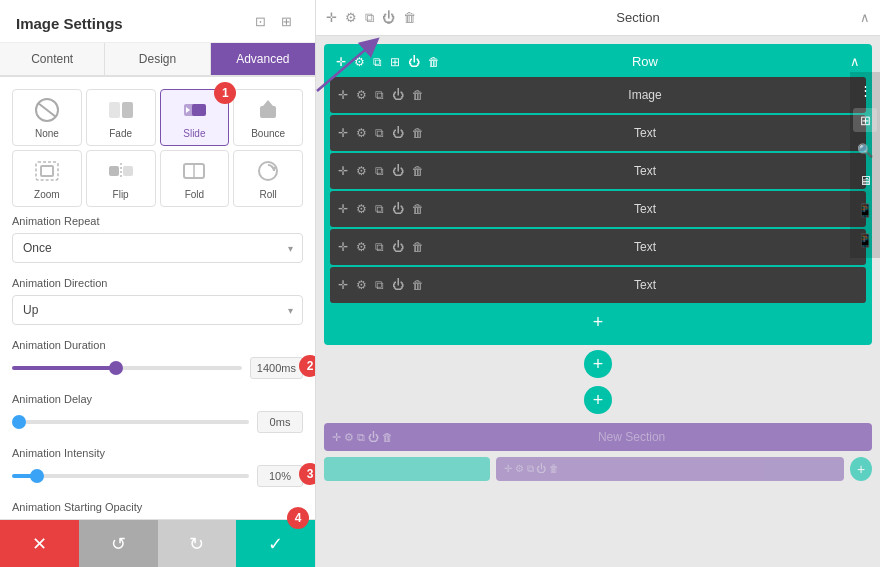  What do you see at coordinates (290, 23) in the screenshot?
I see `columns-icon: ⊞` at bounding box center [290, 23].